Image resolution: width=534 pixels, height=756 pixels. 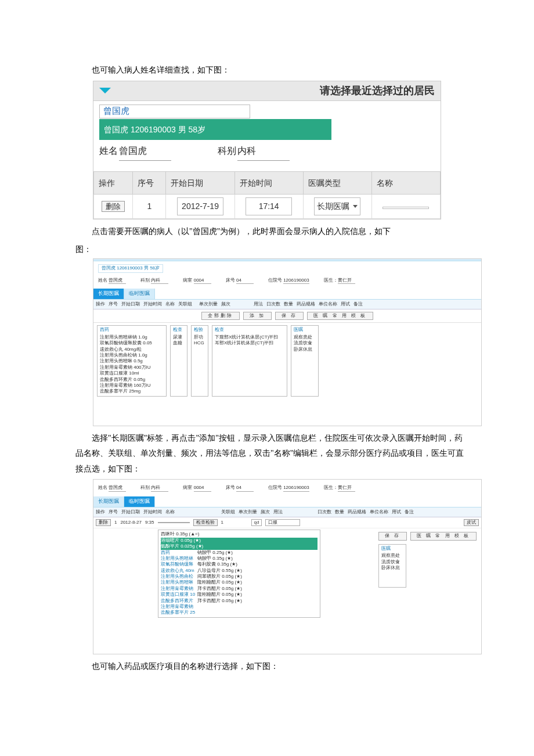 I want to click on time-input: 17:14, so click(x=269, y=207).